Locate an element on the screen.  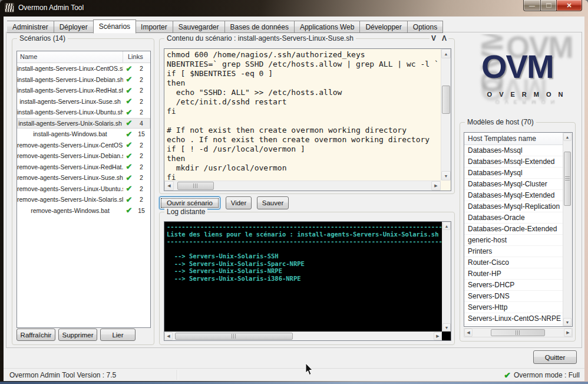
collapse-down-icon: V is located at coordinates (434, 38).